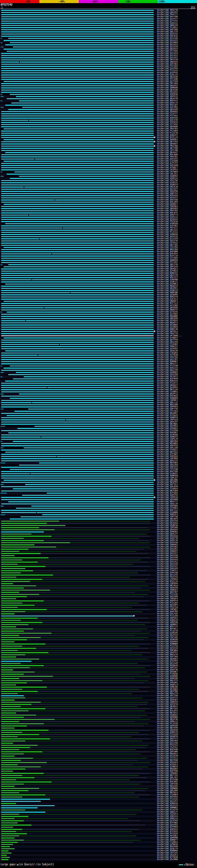 The width and height of the screenshot is (197, 868). What do you see at coordinates (176, 760) in the screenshot?
I see `hit-label: UniRef100_B6TM30` at bounding box center [176, 760].